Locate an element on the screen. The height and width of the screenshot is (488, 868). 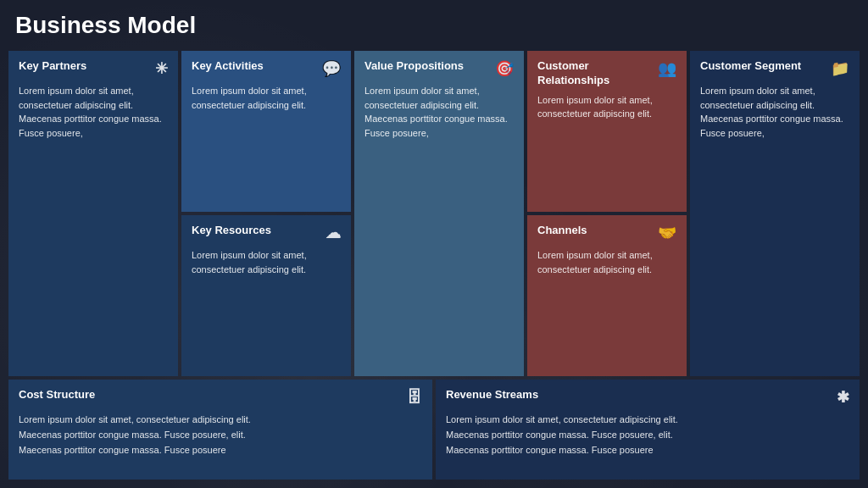
revenue-streams-text: Lorem ipsum dolor sit amet, consectetuer… is located at coordinates (648, 435).